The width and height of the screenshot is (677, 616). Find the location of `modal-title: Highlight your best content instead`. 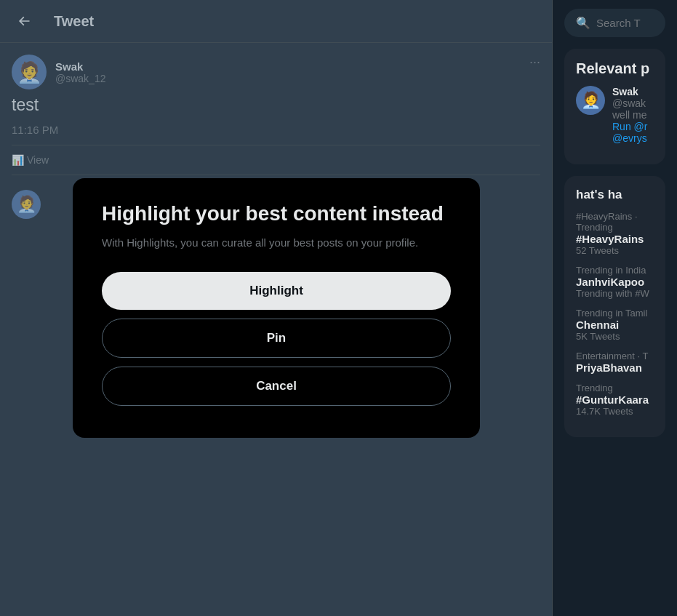

modal-title: Highlight your best content instead is located at coordinates (276, 214).